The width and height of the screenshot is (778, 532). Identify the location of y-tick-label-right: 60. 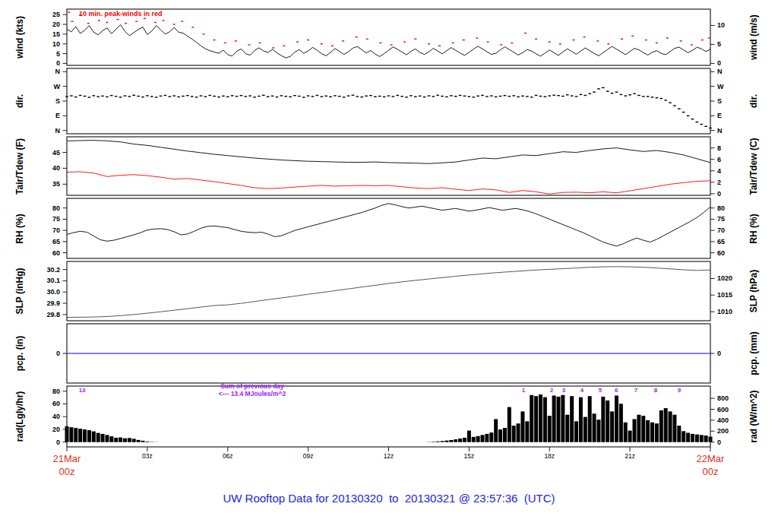
(721, 253).